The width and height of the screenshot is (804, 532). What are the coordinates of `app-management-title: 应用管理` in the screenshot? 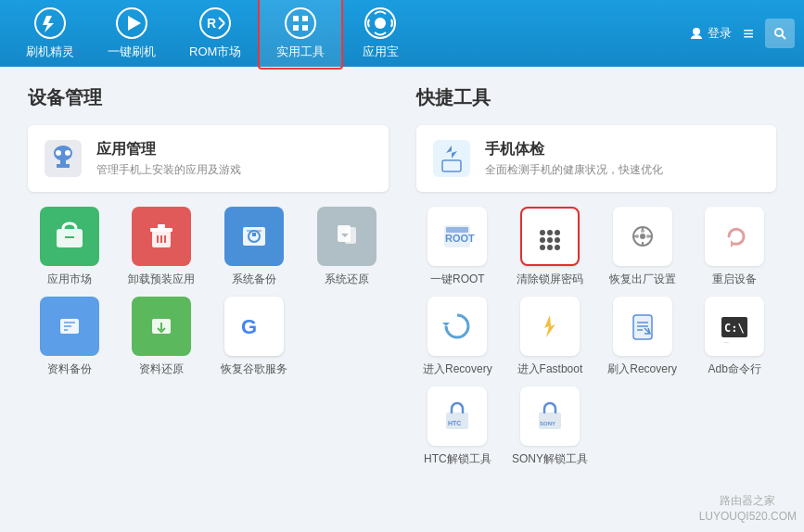 It's located at (169, 150).